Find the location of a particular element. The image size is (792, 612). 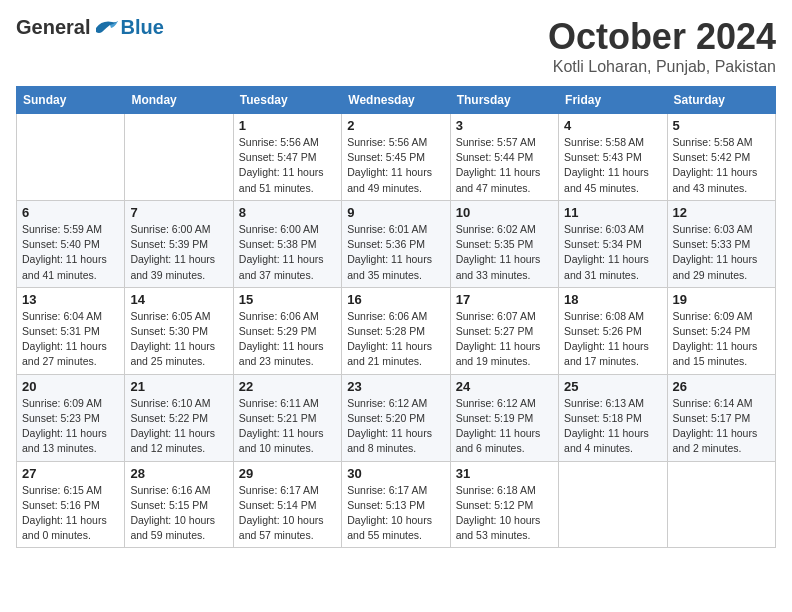

cell-info: Sunrise: 6:06 AM Sunset: 5:28 PM Dayligh… is located at coordinates (396, 340).